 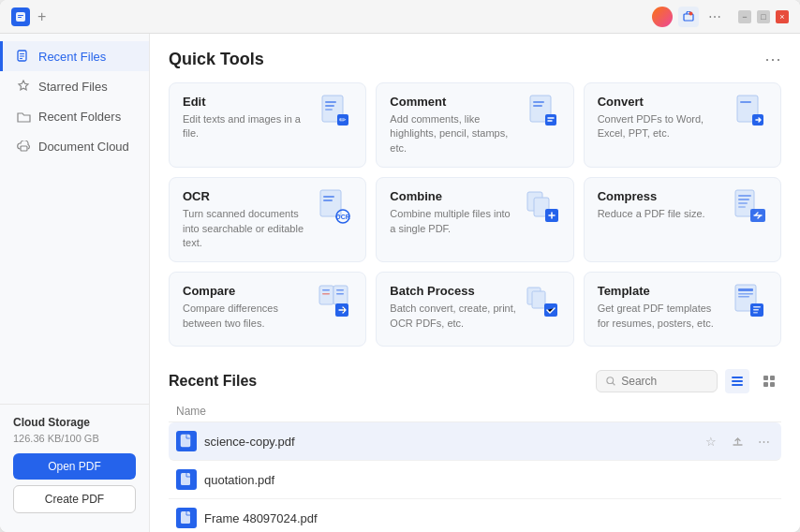 What do you see at coordinates (750, 111) in the screenshot?
I see `tool-convert-icon` at bounding box center [750, 111].